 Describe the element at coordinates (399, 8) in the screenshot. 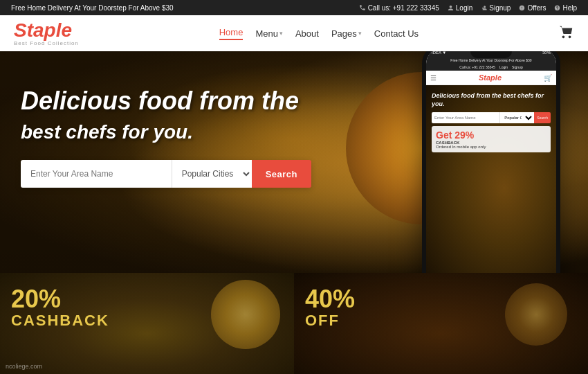

I see `phone-link: Call us: +91 222 33345` at that location.